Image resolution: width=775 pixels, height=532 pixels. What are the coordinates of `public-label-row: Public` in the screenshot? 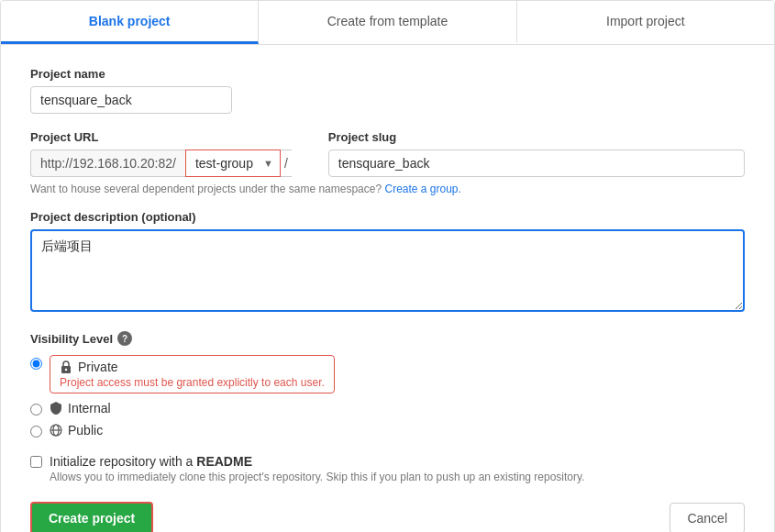 It's located at (76, 430).